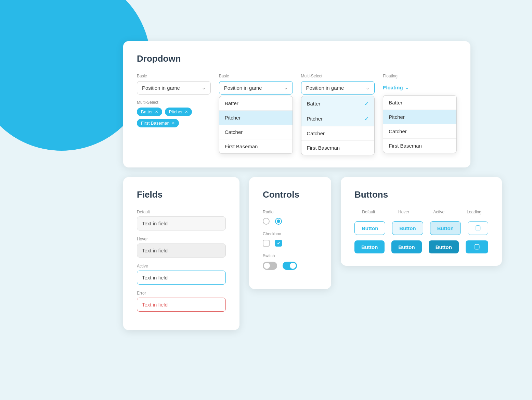 The image size is (532, 400). Describe the element at coordinates (181, 266) in the screenshot. I see `field-label-active: Active` at that location.